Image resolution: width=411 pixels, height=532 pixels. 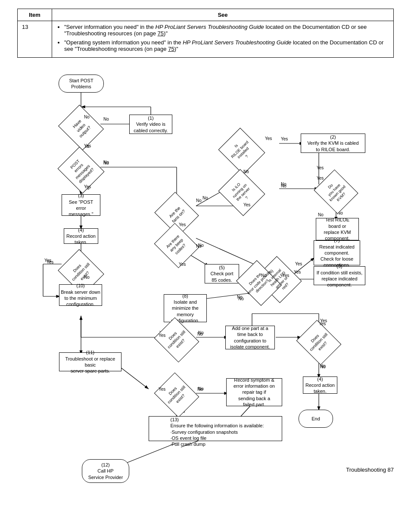 I want to click on label-no-cond-c: No, so click(x=200, y=389).